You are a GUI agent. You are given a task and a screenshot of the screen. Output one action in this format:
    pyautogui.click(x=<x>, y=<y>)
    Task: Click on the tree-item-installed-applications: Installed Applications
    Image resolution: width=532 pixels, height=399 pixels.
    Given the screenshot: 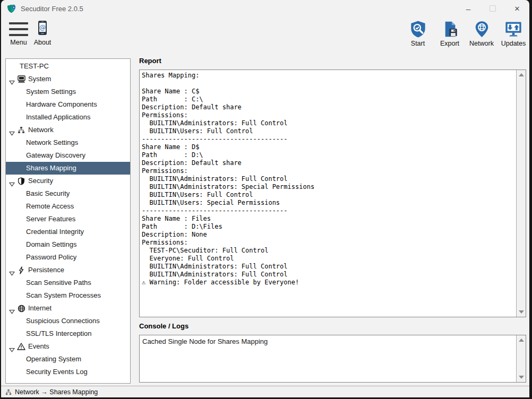 What is the action you would take?
    pyautogui.click(x=68, y=117)
    